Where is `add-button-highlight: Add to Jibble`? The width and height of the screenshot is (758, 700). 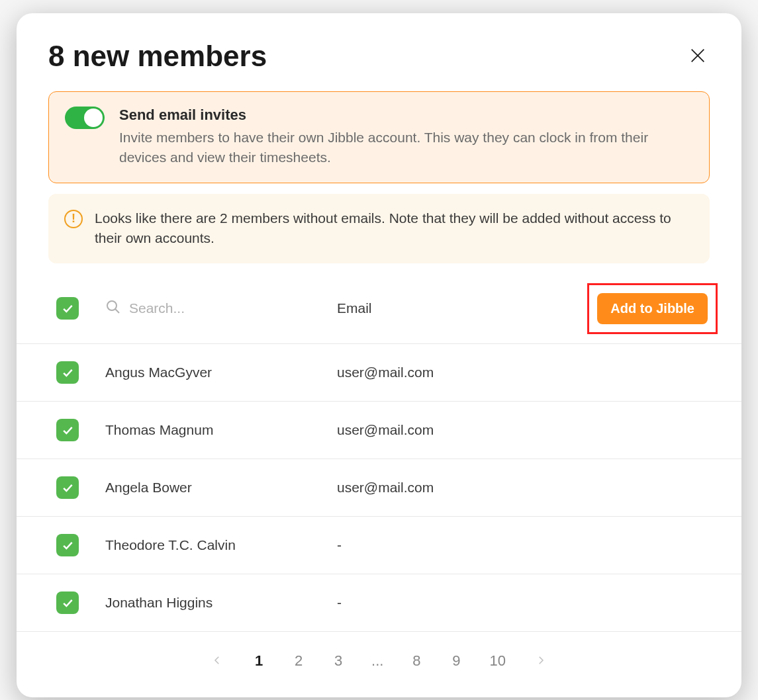 add-button-highlight: Add to Jibble is located at coordinates (653, 308).